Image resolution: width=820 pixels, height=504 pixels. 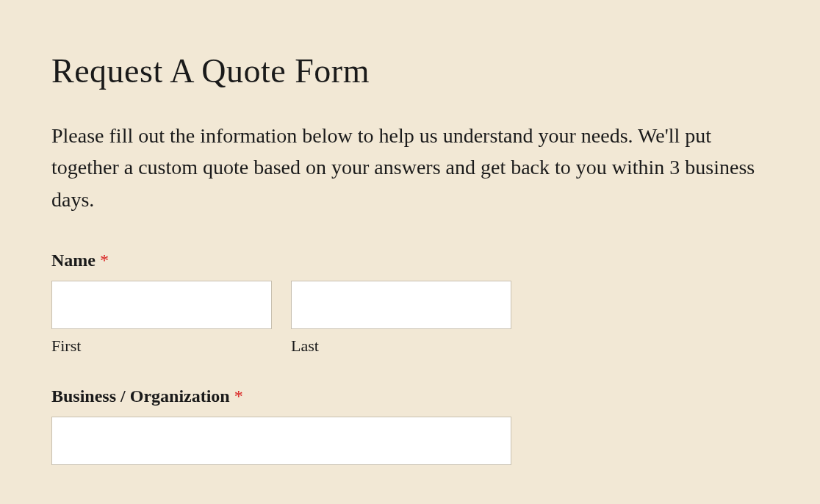 I want to click on last-name-input, so click(x=401, y=305).